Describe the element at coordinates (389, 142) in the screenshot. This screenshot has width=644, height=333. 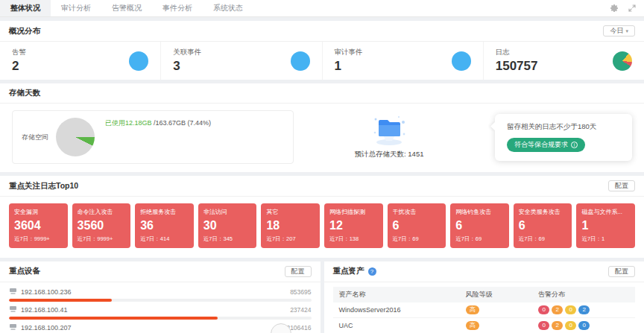
I see `folder-icon` at that location.